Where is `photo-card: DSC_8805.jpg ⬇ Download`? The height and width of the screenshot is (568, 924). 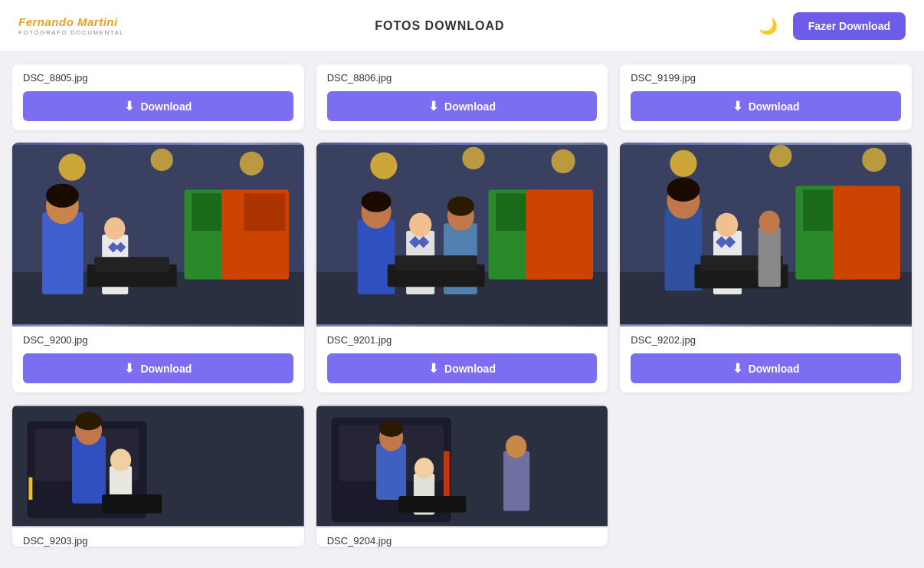
photo-card: DSC_8805.jpg ⬇ Download is located at coordinates (158, 97).